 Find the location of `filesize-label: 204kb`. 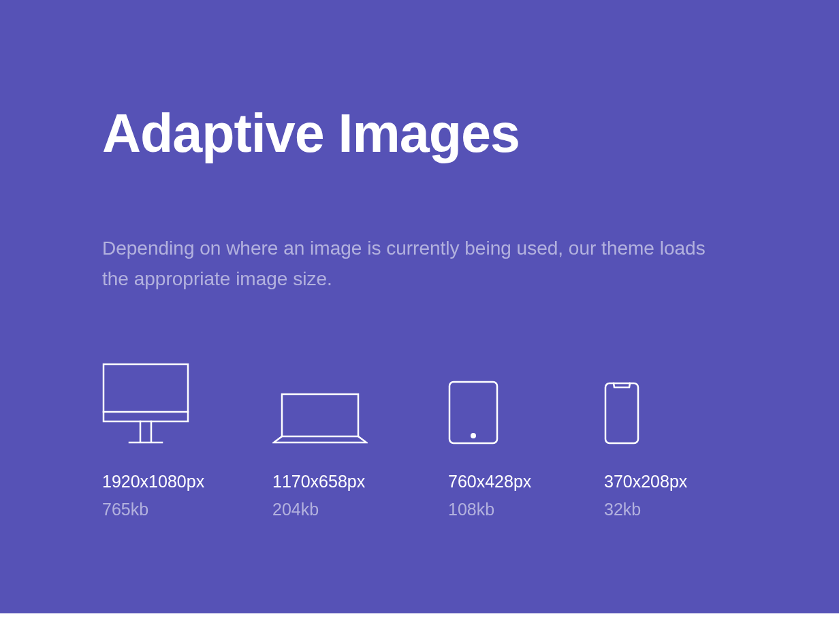

filesize-label: 204kb is located at coordinates (360, 509).